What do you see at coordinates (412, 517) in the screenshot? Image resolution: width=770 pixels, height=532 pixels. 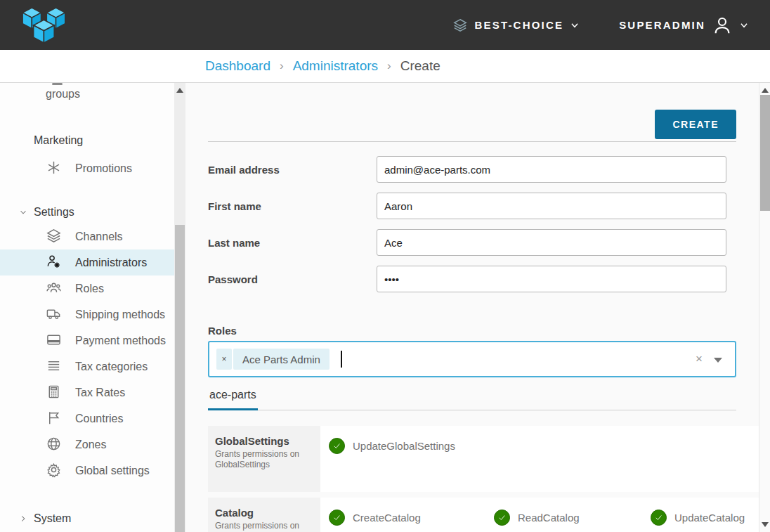 I see `permission-create-catalog: CreateCatalog` at bounding box center [412, 517].